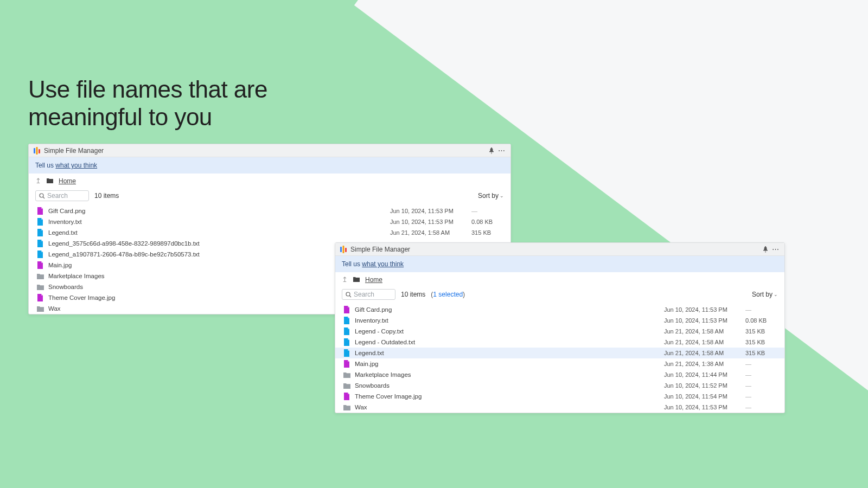  I want to click on file-name: Legend - Copy.txt, so click(509, 331).